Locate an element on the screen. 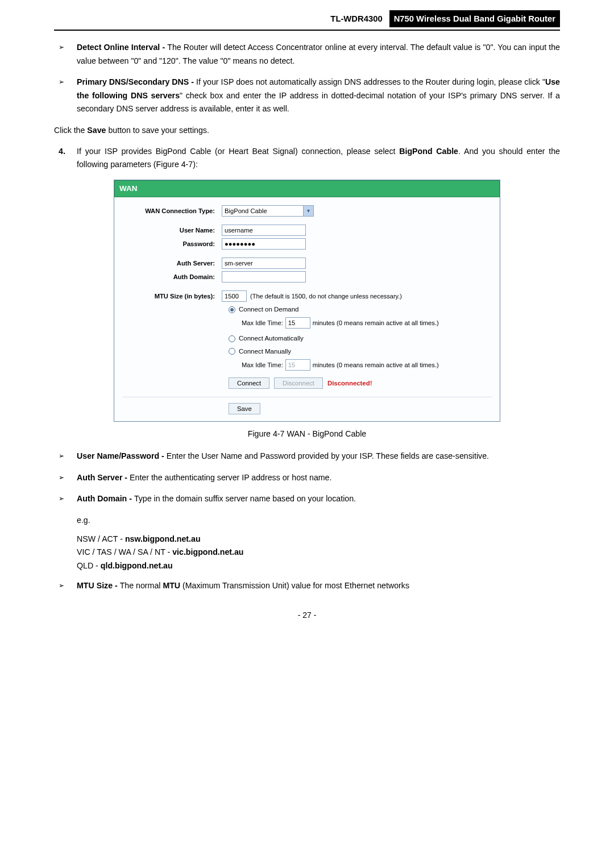 Image resolution: width=614 pixels, height=868 pixels. connection-status: Disconnected! is located at coordinates (350, 383).